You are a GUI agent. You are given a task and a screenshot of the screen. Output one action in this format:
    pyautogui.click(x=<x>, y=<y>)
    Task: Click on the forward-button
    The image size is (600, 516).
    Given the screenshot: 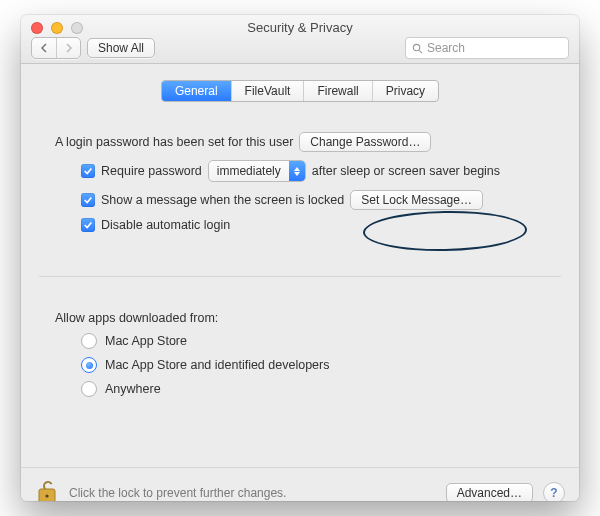 What is the action you would take?
    pyautogui.click(x=68, y=48)
    